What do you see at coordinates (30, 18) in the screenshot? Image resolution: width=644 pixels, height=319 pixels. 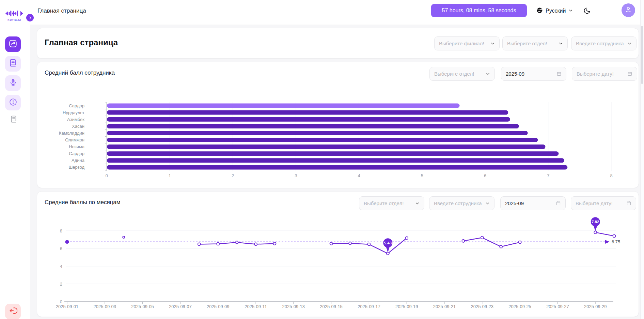 I see `sidebar-collapse-button` at bounding box center [30, 18].